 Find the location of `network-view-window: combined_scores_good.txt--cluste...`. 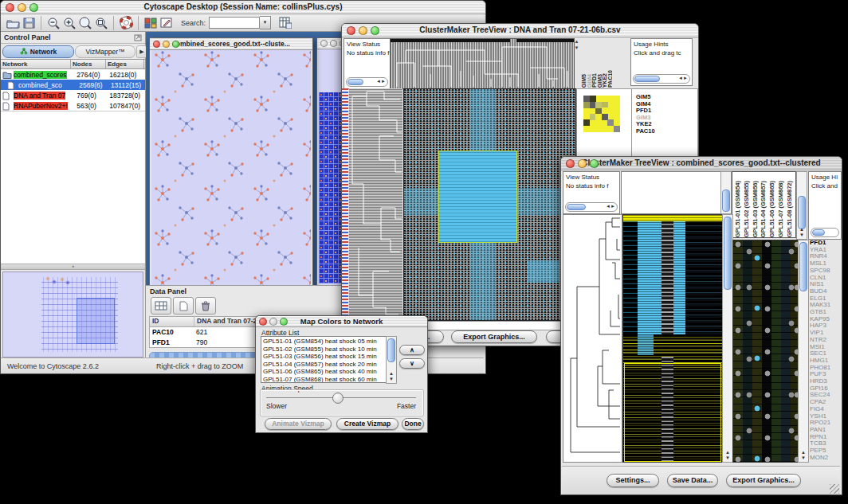

network-view-window: combined_scores_good.txt--cluste... is located at coordinates (231, 165).